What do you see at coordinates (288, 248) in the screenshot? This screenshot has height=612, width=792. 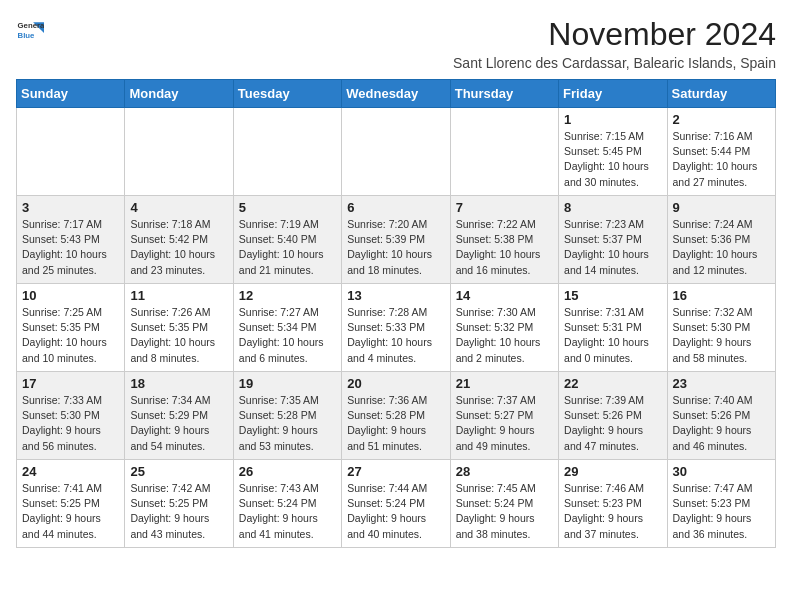 I see `day-info: Sunrise: 7:19 AM Sunset: 5:40 PM Dayligh…` at bounding box center [288, 248].